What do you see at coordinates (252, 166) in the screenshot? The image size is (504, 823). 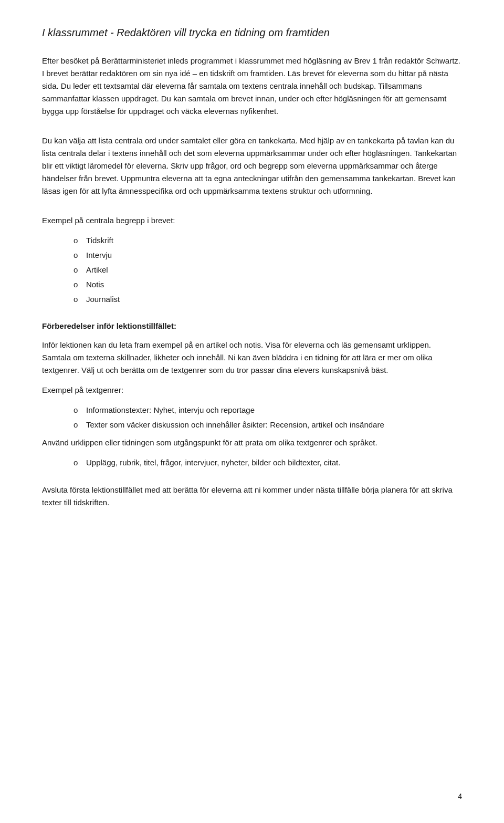 I see `paragraph-2: Du kan välja att lista centrala ord unde…` at bounding box center [252, 166].